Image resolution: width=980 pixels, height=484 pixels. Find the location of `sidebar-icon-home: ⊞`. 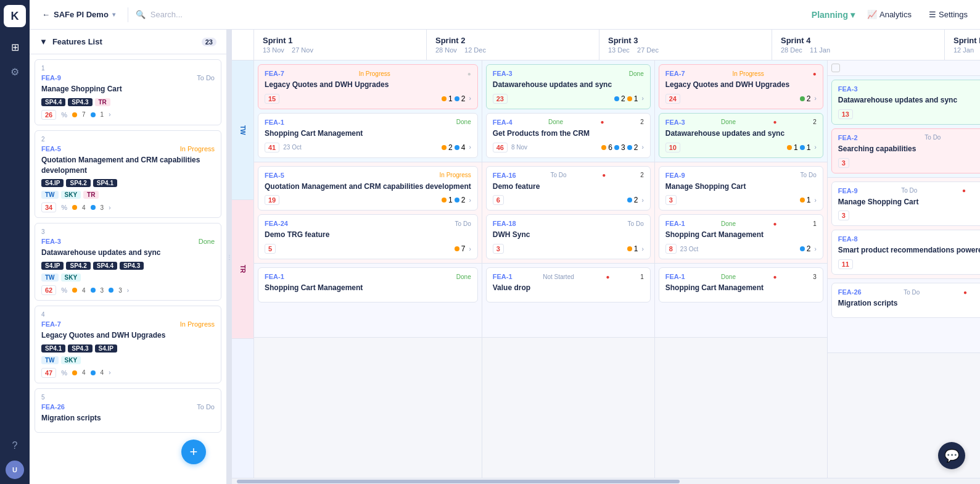

sidebar-icon-home: ⊞ is located at coordinates (15, 47).